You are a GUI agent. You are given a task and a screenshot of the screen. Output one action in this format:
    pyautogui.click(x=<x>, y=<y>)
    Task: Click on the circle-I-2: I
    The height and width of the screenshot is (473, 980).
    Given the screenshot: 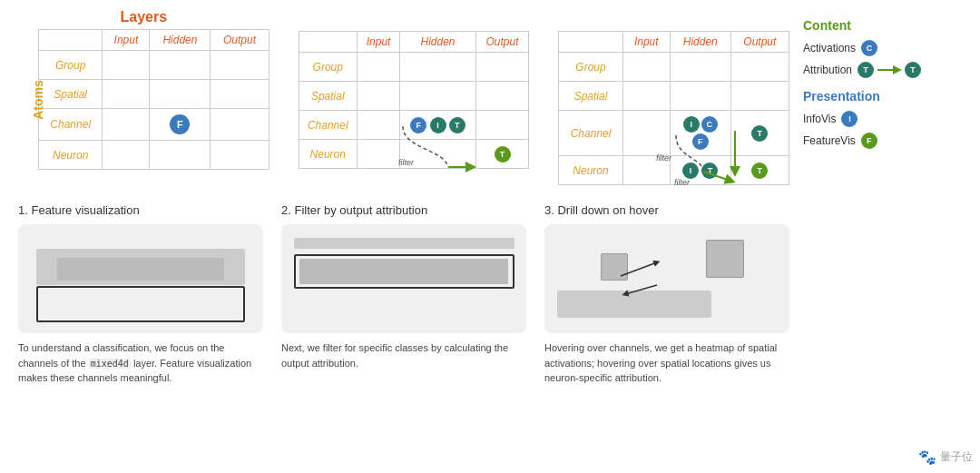 What is the action you would take?
    pyautogui.click(x=438, y=125)
    